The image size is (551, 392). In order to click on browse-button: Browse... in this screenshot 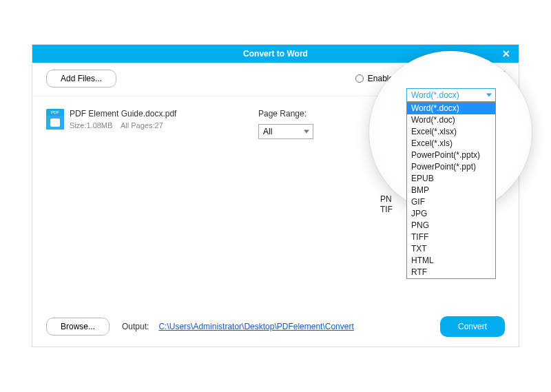, I will do `click(78, 327)`.